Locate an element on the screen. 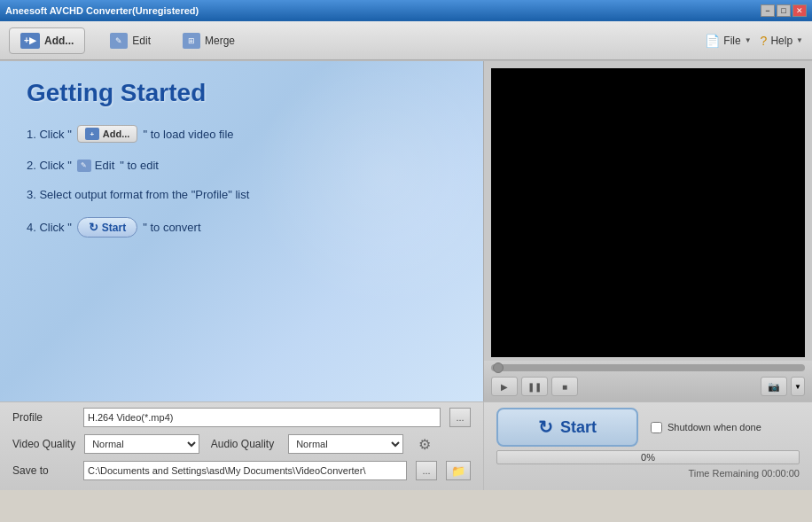 The image size is (812, 522). pause-button: ❚❚ is located at coordinates (535, 386).